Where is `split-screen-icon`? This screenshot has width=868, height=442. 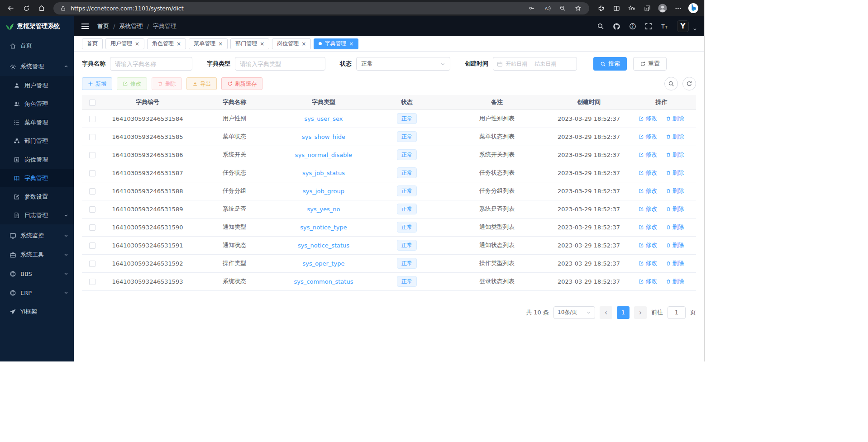
split-screen-icon is located at coordinates (616, 8).